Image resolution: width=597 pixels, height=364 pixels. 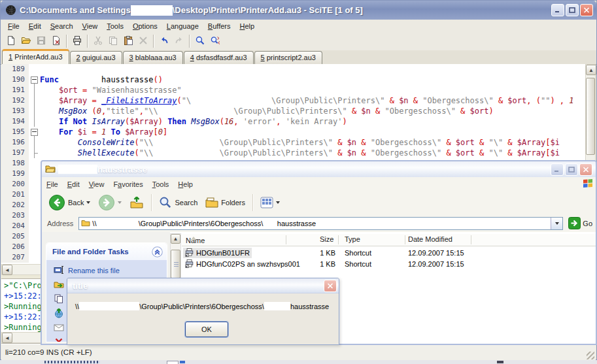 What do you see at coordinates (163, 41) in the screenshot?
I see `undo-button` at bounding box center [163, 41].